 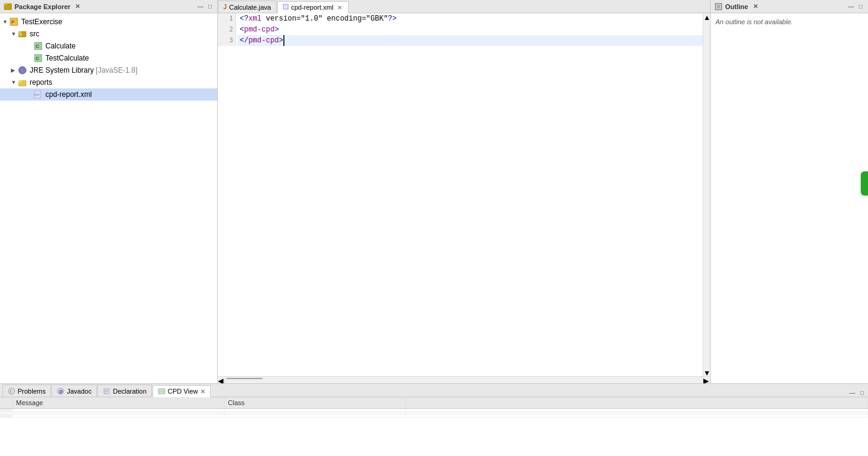 What do you see at coordinates (38, 94) in the screenshot?
I see `xml-file-icon: xml` at bounding box center [38, 94].